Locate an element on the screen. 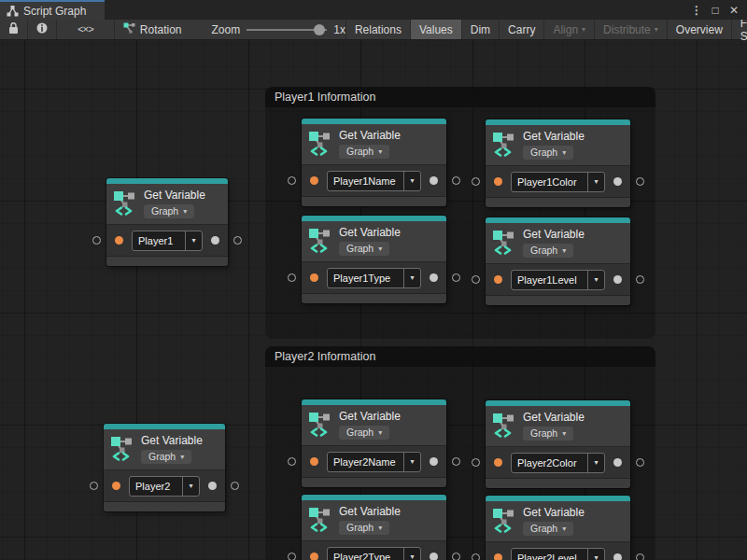 This screenshot has width=747, height=560. close-icon: ✕ is located at coordinates (734, 10).